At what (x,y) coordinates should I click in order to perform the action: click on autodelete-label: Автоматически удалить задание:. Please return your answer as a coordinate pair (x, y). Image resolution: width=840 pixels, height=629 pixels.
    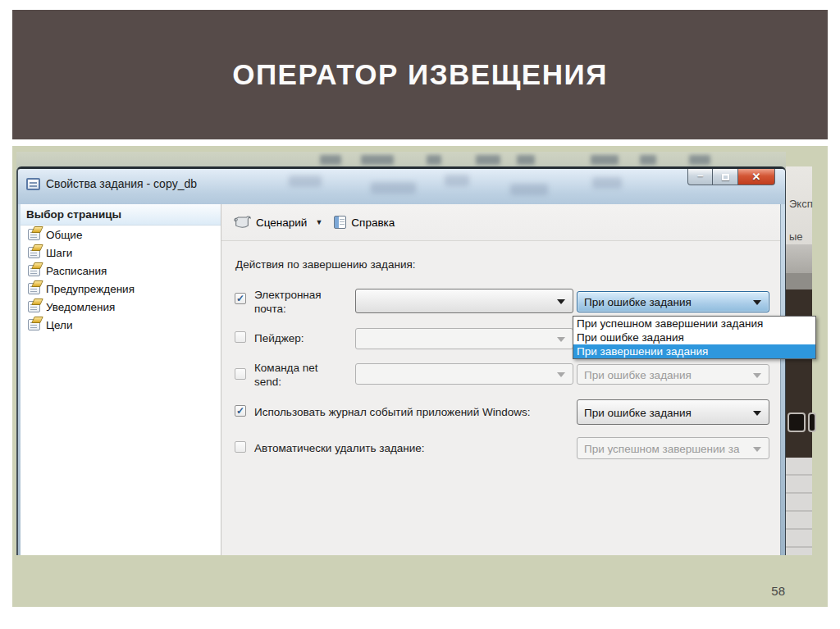
    Looking at the image, I should click on (340, 448).